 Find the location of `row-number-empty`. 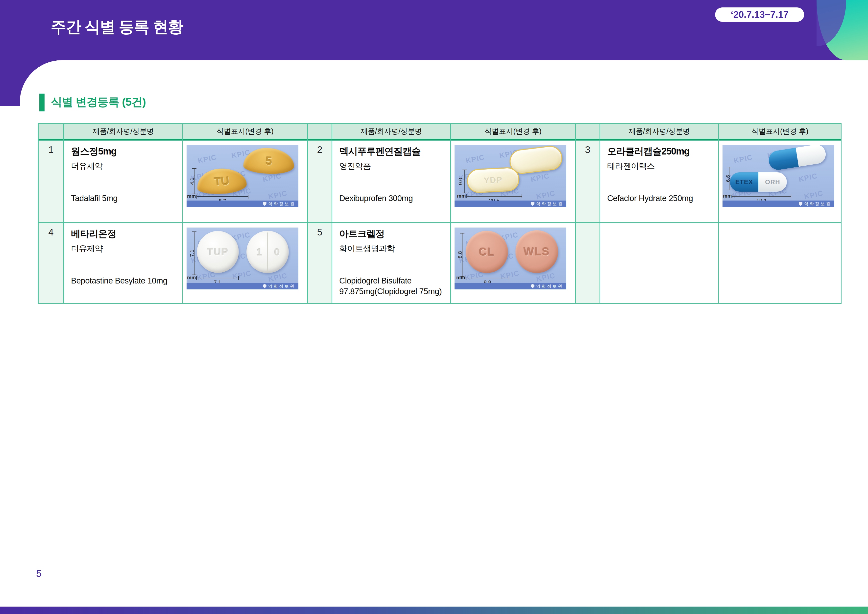

row-number-empty is located at coordinates (587, 263).